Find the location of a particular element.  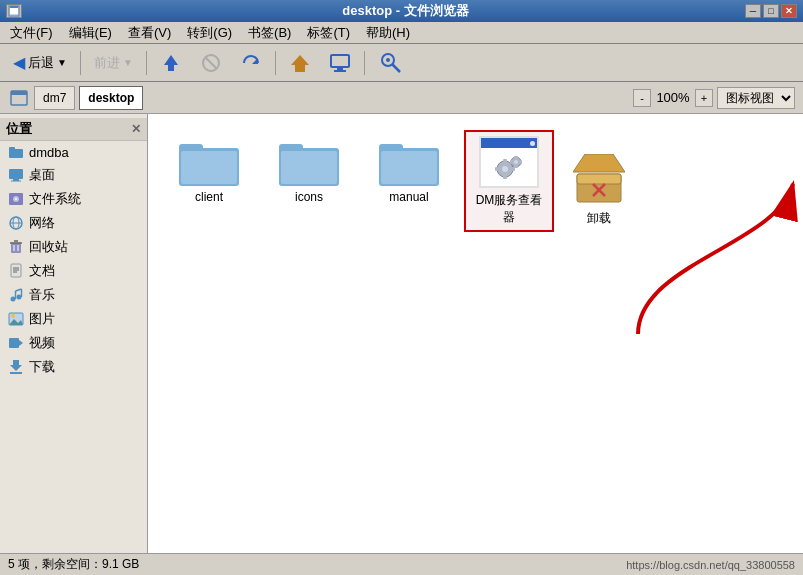

file-item-uninstall: 卸载 is located at coordinates (599, 191).